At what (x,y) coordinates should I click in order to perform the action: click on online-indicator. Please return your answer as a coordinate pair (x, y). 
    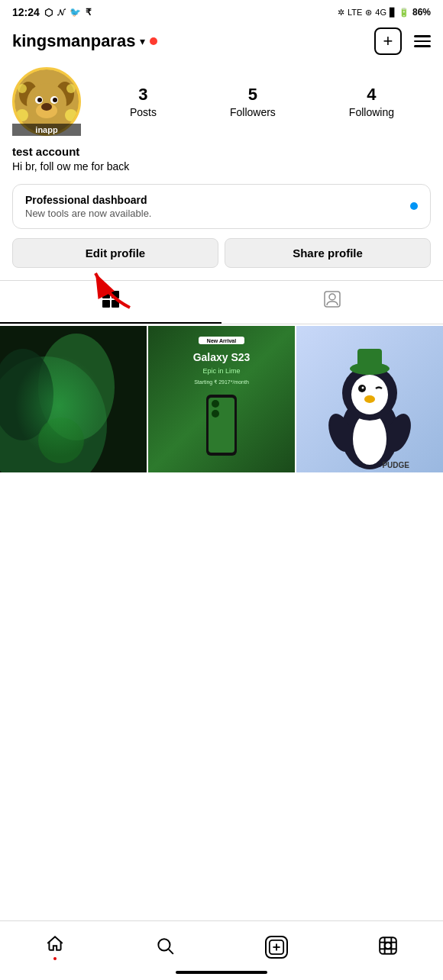
    Looking at the image, I should click on (154, 41).